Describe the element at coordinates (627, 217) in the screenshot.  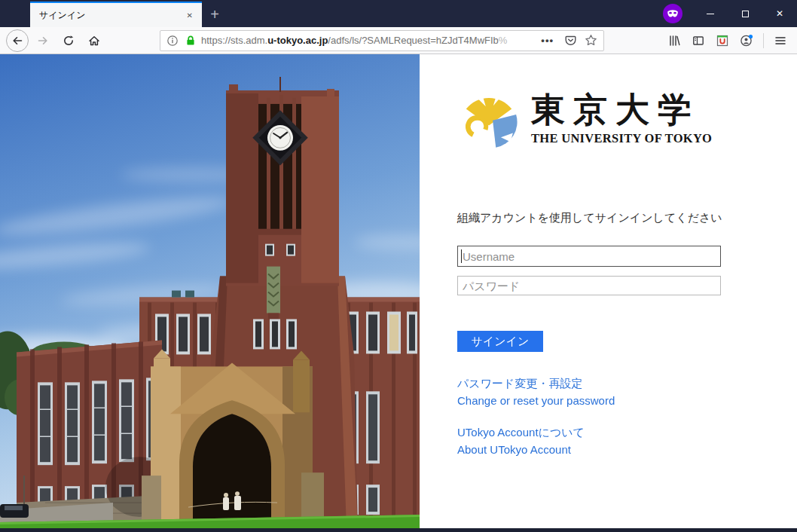
I see `signin-instruction: 組織アカウントを使用してサインインしてください` at that location.